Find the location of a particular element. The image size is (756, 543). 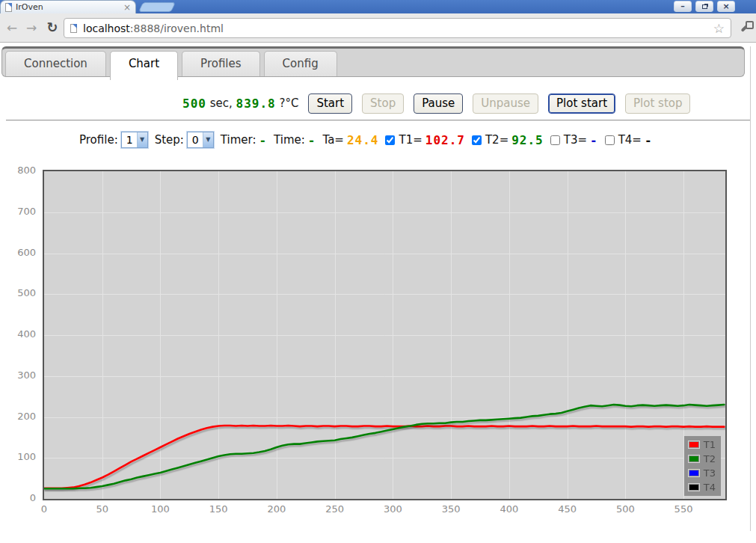

set-temp-value: 839.8 is located at coordinates (256, 103).